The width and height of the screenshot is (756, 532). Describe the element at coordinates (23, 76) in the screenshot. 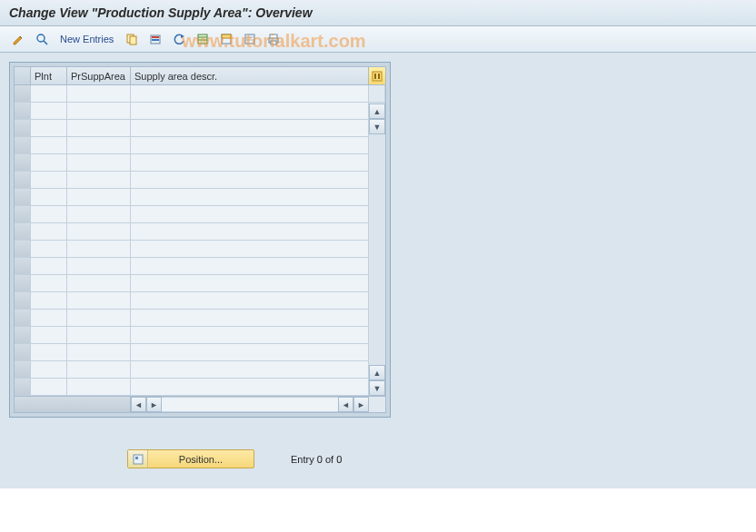

I see `column-header-selector` at that location.